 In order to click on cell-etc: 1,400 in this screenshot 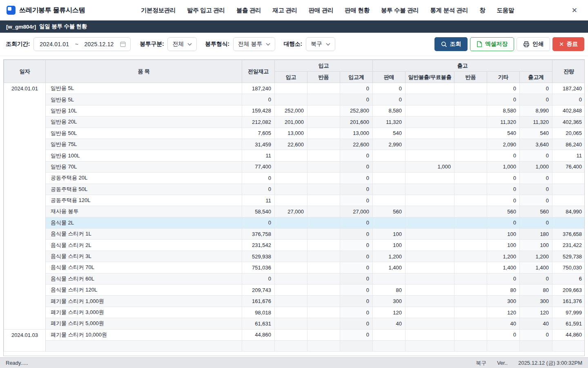, I will do `click(503, 267)`.